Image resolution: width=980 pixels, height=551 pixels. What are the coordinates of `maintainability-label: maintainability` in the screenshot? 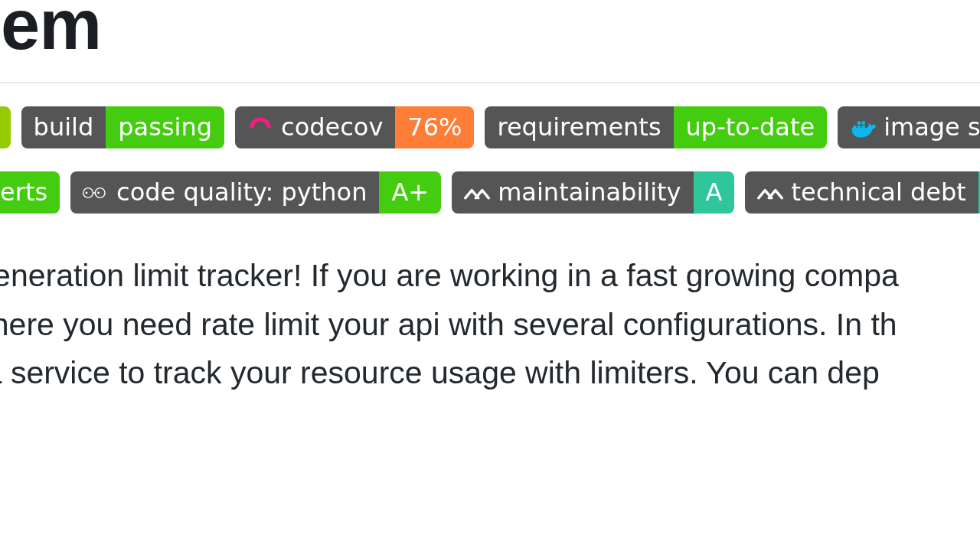 It's located at (590, 193).